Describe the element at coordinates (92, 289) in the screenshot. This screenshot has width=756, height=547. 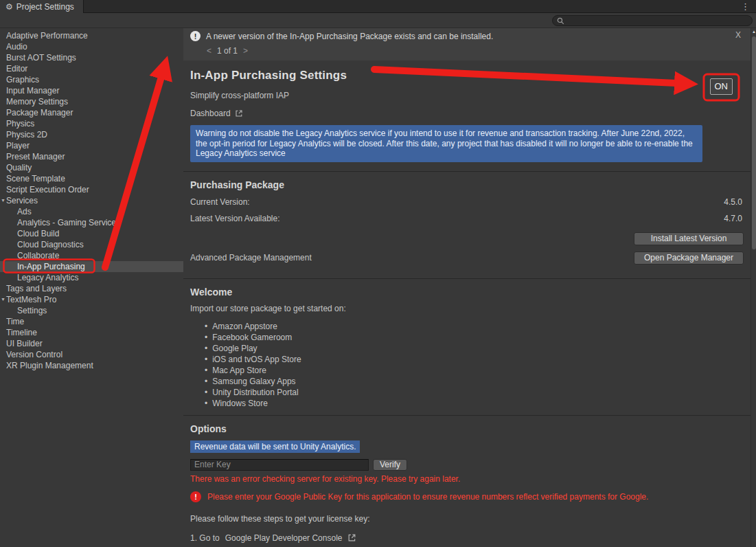
I see `sidebar-item-tags-and-layers: Tags and Layers` at that location.